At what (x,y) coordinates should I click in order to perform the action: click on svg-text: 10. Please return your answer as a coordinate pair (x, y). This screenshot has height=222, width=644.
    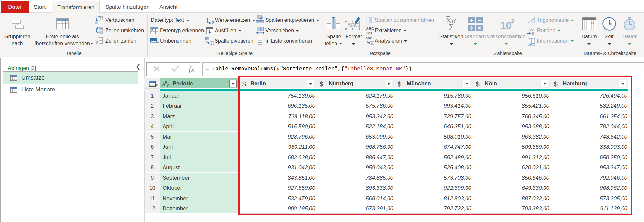
    Looking at the image, I should click on (506, 25).